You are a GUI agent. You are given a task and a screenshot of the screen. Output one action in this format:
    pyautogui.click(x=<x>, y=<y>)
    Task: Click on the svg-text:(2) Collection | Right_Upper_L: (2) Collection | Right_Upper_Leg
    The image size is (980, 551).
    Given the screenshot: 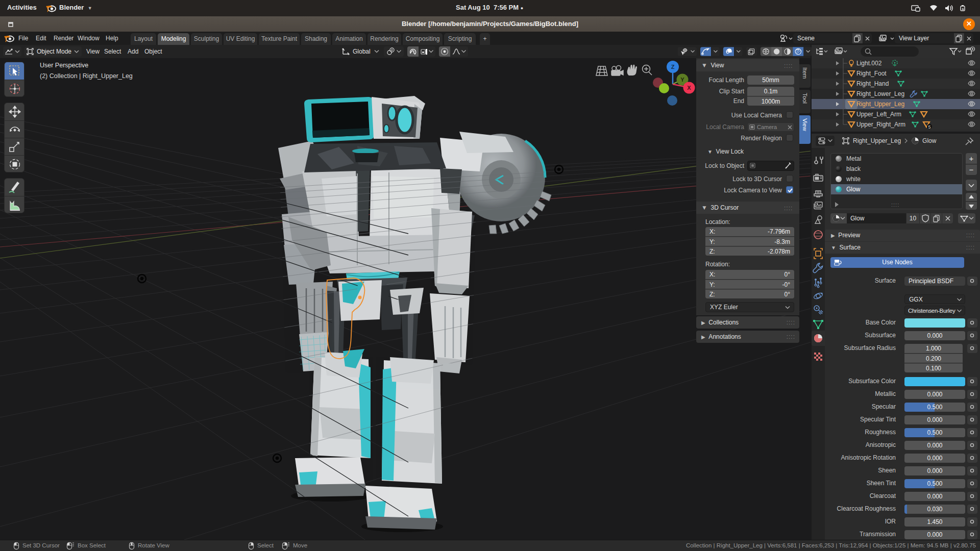 What is the action you would take?
    pyautogui.click(x=86, y=76)
    